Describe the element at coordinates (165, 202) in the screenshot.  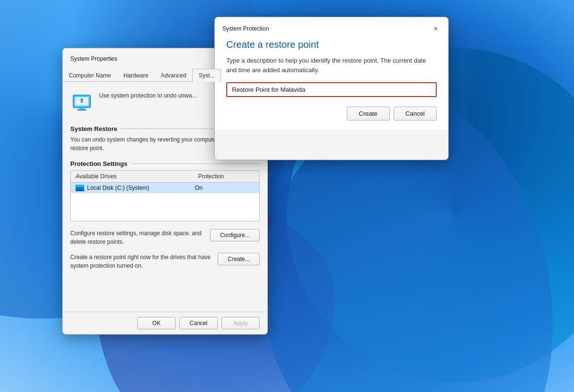
I see `table-body: Local Disk (C:) (System) On` at that location.